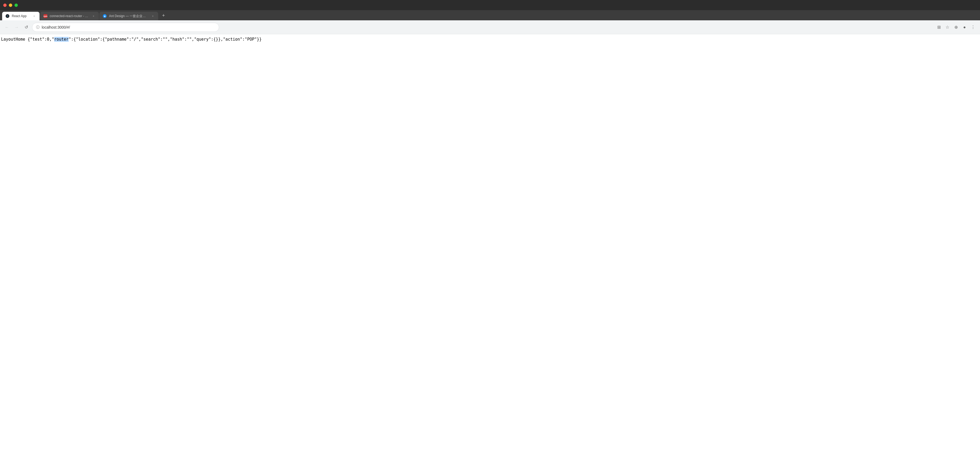  What do you see at coordinates (490, 40) in the screenshot?
I see `page-content: LayoutHome {"test":0,"router":{"location…` at bounding box center [490, 40].